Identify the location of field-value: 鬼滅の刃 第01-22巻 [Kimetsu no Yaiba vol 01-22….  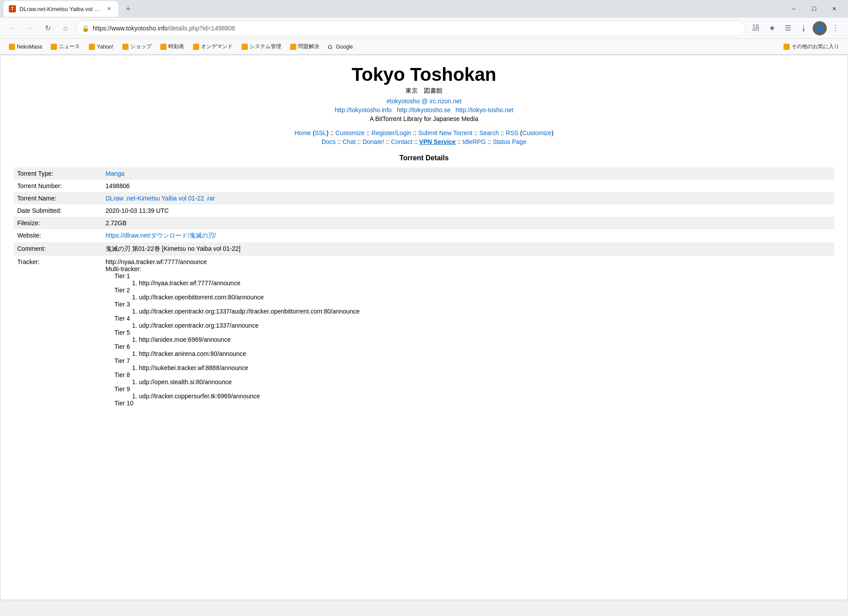
(468, 249).